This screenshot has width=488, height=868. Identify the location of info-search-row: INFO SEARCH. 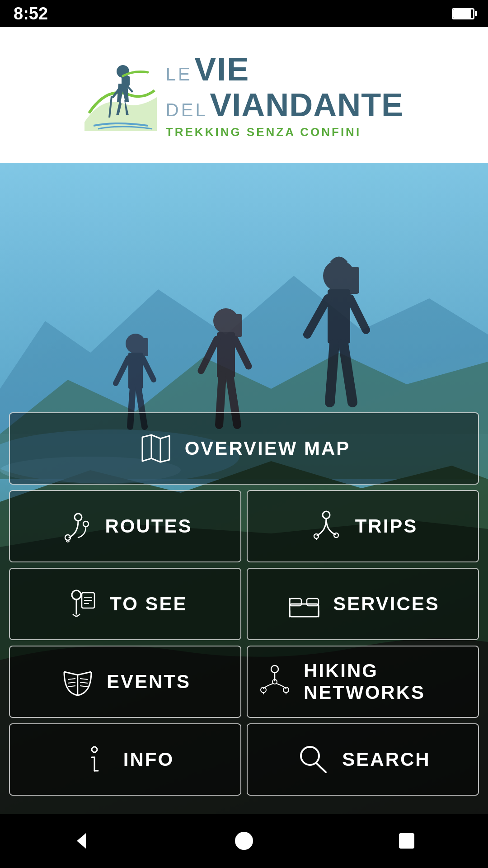
(244, 760).